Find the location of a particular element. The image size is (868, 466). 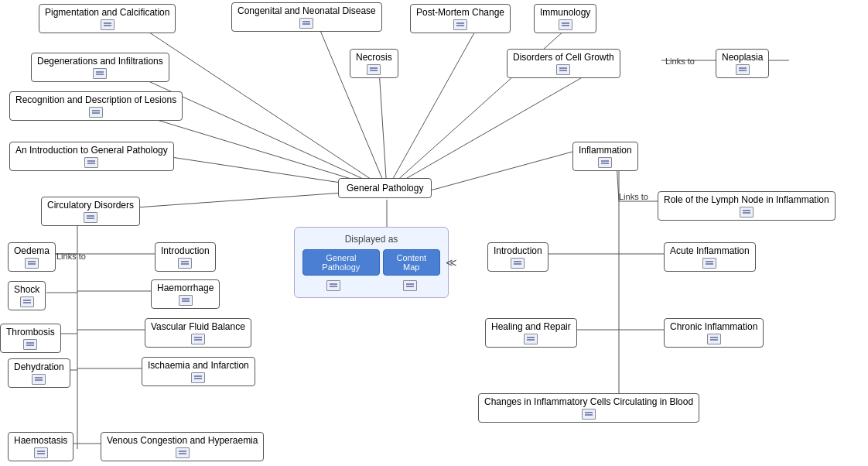

doc-icon-degenerations is located at coordinates (100, 74).